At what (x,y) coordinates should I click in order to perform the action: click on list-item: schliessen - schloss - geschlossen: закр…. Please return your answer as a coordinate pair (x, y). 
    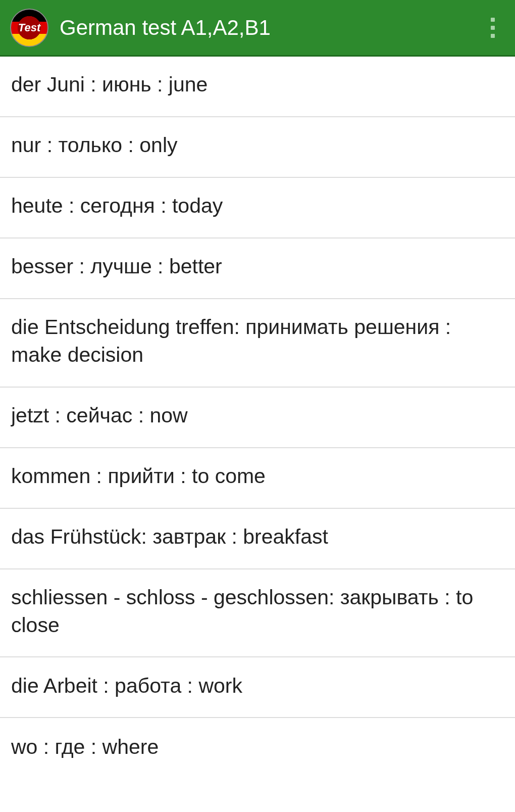
    Looking at the image, I should click on (258, 613).